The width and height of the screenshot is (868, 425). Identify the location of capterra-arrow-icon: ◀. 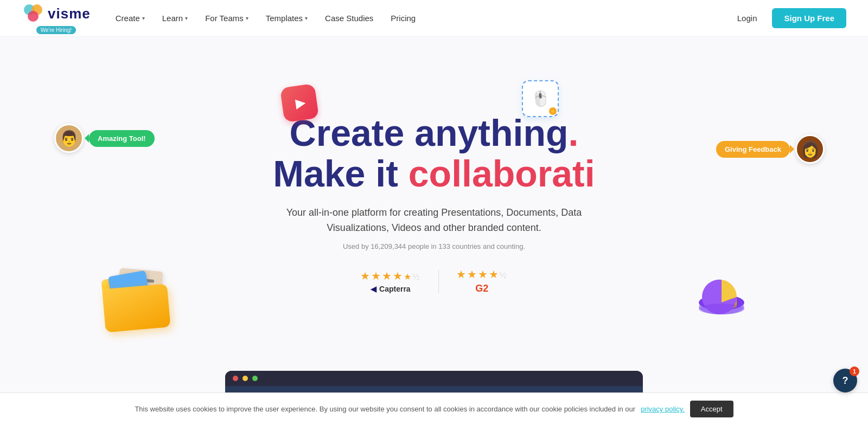
(373, 289).